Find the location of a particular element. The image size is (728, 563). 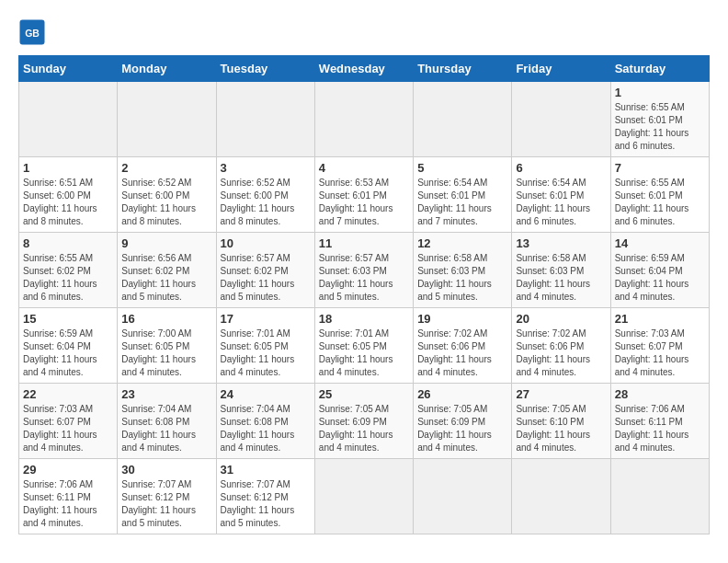

calendar-cell: 20Sunrise: 7:02 AMSunset: 6:06 PMDayligh… is located at coordinates (561, 346).